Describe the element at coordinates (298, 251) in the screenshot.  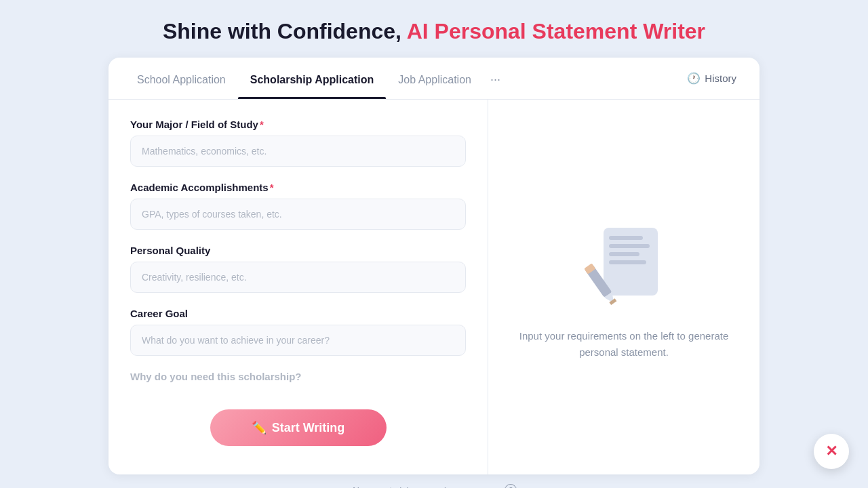
I see `label-quality: Personal Quality` at that location.